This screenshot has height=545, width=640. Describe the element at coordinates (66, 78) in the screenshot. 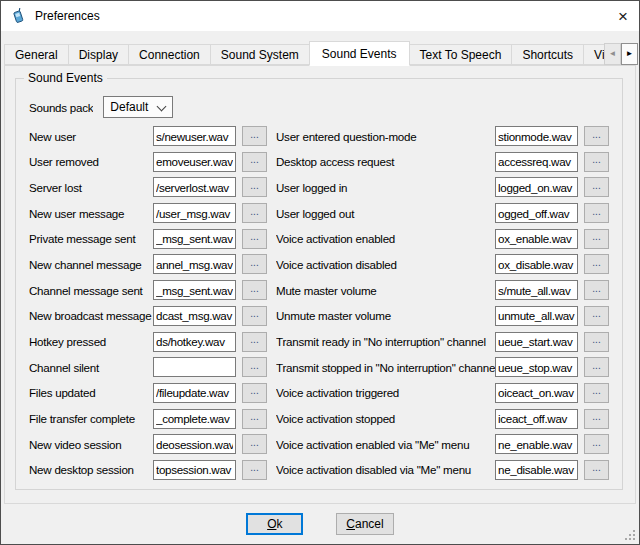

I see `groupbox-legend: Sound Events` at that location.